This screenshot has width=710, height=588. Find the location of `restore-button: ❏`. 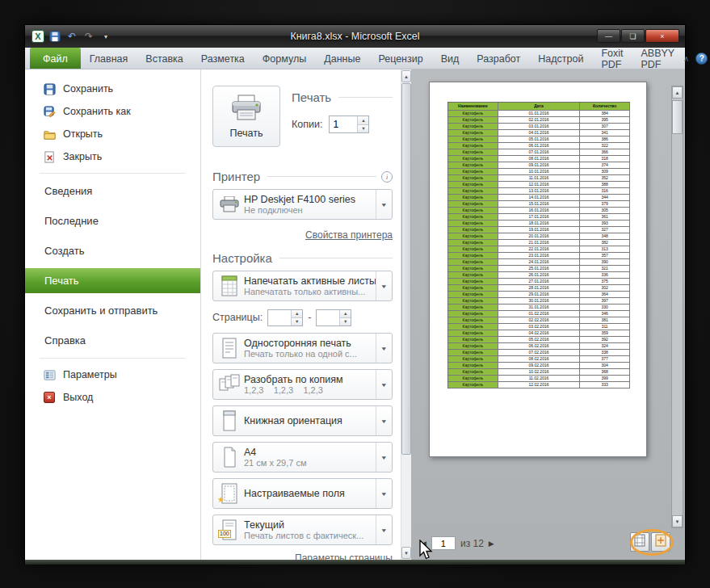

restore-button: ❏ is located at coordinates (633, 36).